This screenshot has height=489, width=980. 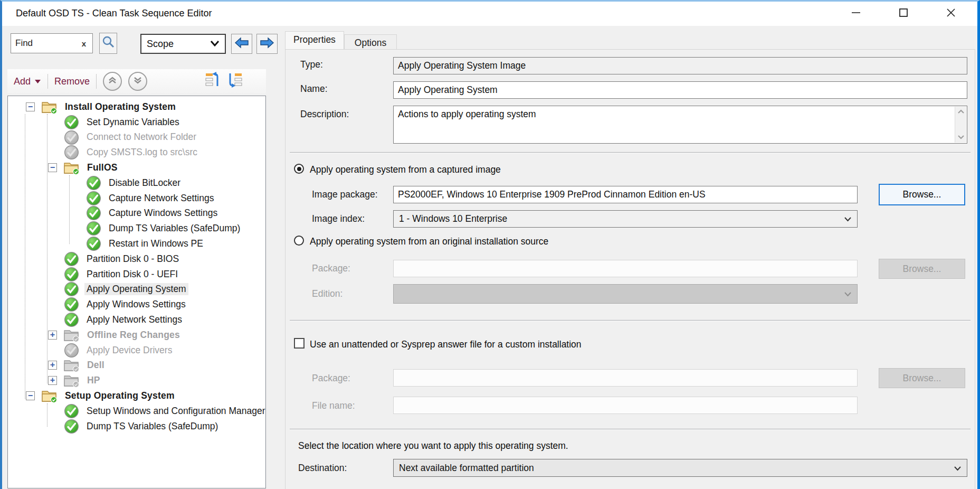 I want to click on tree-item: Disable BitLocker, so click(x=137, y=183).